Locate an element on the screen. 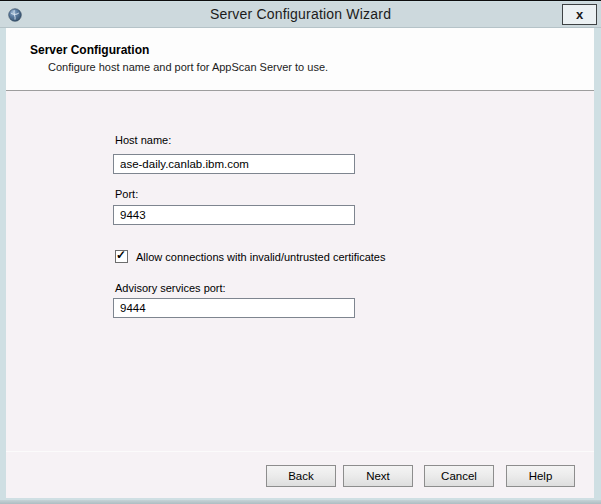 Image resolution: width=601 pixels, height=504 pixels. cancel-button: Cancel is located at coordinates (459, 476).